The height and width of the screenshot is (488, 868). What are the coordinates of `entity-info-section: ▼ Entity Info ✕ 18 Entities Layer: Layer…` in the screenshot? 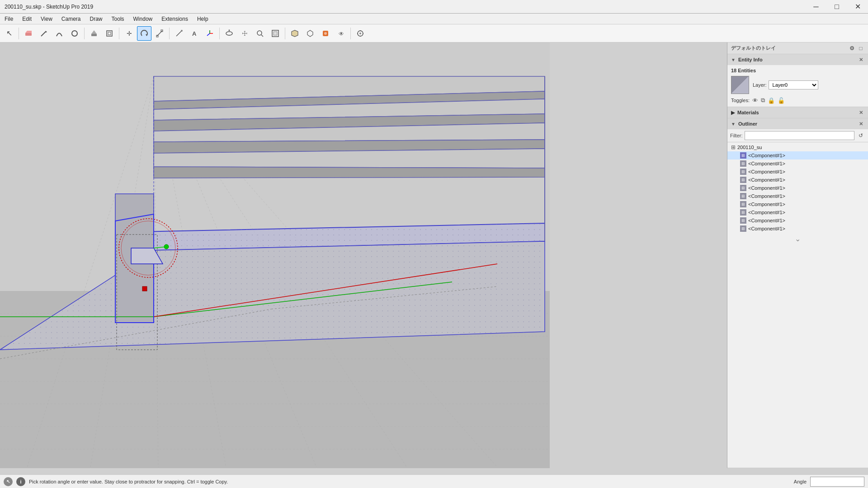 It's located at (797, 80).